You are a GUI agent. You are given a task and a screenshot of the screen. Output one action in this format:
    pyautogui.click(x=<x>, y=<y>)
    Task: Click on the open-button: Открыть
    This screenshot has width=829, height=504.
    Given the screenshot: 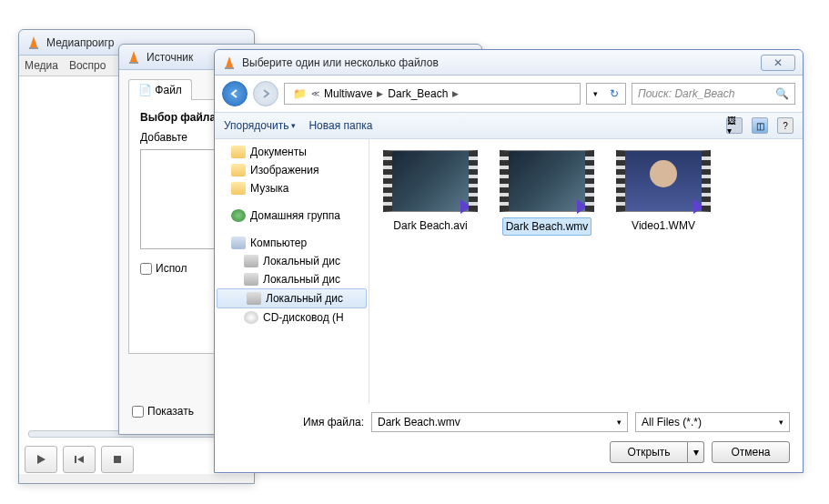 What is the action you would take?
    pyautogui.click(x=649, y=452)
    